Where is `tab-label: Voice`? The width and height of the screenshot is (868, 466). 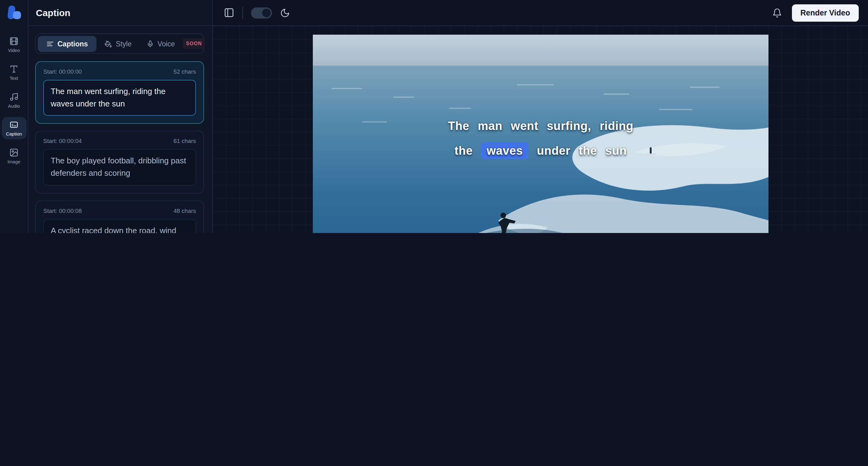 tab-label: Voice is located at coordinates (166, 43).